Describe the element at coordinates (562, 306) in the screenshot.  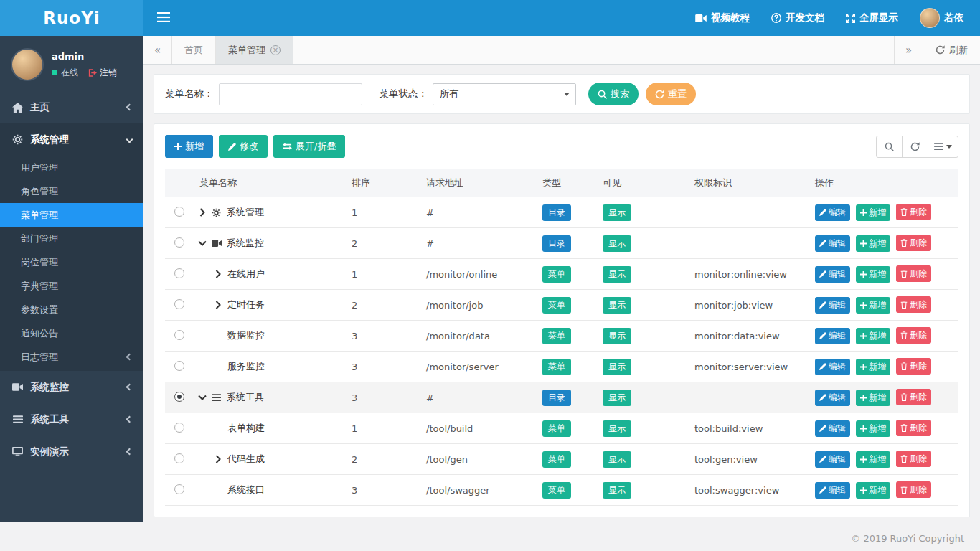
I see `table-row: 定时任务 2 /monitor/job 菜单 显示 monitor:job:vi…` at that location.